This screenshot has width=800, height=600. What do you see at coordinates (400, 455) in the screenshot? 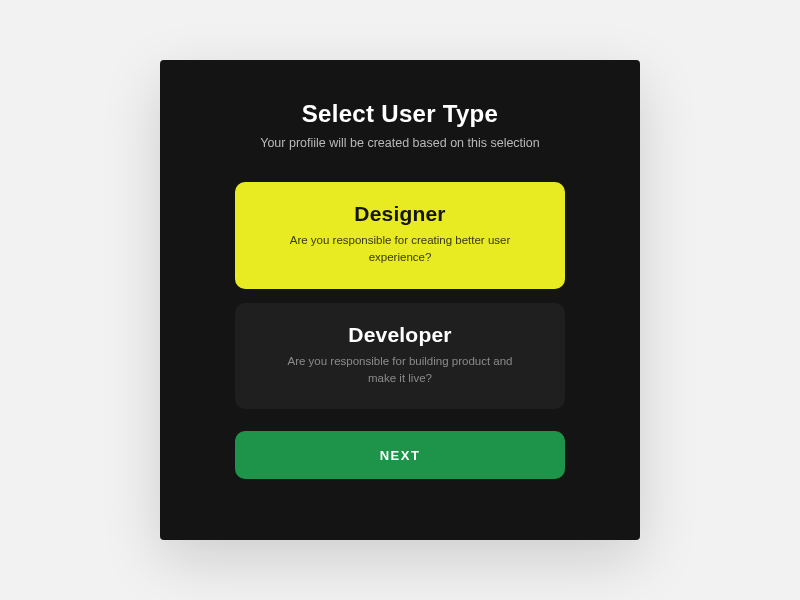
I see `next-button: NEXT` at bounding box center [400, 455].